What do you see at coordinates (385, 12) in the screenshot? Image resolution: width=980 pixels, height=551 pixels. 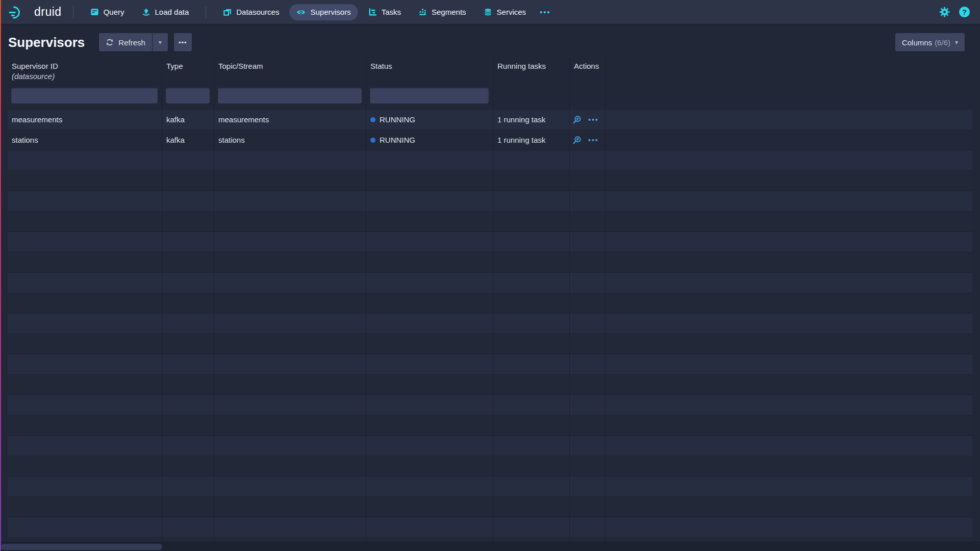 I see `nav-item-tasks: Tasks` at bounding box center [385, 12].